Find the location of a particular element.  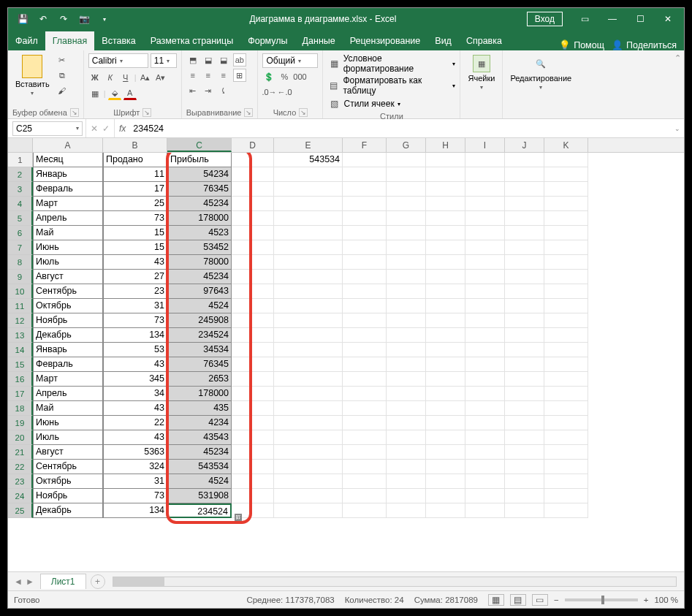

cell-C13: 234524 is located at coordinates (199, 335).